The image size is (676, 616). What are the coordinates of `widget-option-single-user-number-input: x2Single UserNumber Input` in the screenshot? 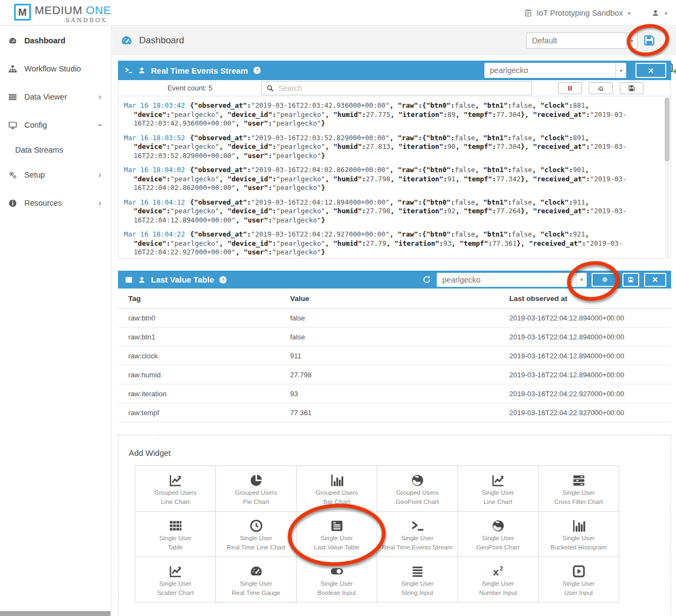 It's located at (498, 580).